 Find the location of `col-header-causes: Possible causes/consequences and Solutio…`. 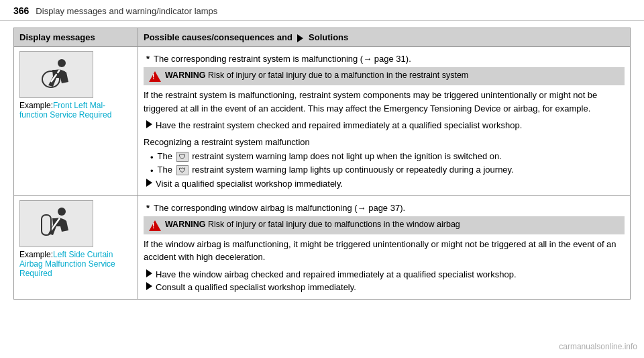

col-header-causes: Possible causes/consequences and Solutio… is located at coordinates (384, 38).